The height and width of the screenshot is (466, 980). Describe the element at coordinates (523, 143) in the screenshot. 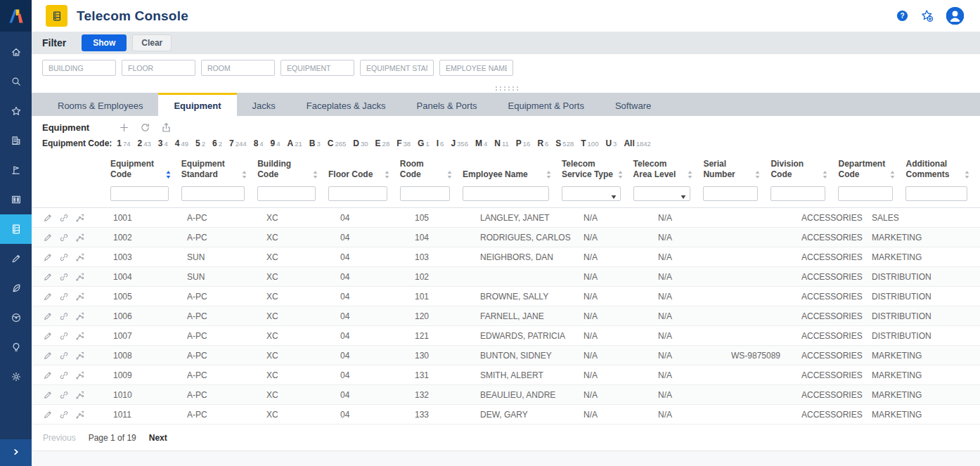

I see `legend-code-P: P16` at that location.